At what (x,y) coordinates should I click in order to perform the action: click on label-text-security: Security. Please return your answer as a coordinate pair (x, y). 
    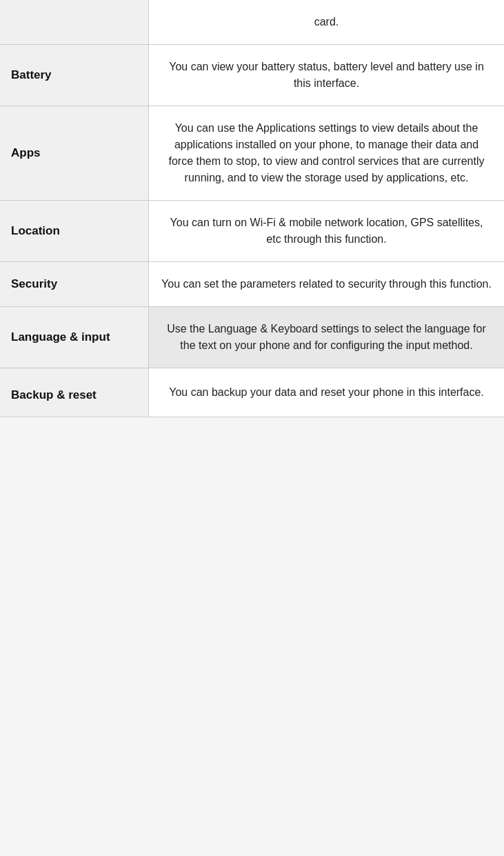
    Looking at the image, I should click on (34, 284).